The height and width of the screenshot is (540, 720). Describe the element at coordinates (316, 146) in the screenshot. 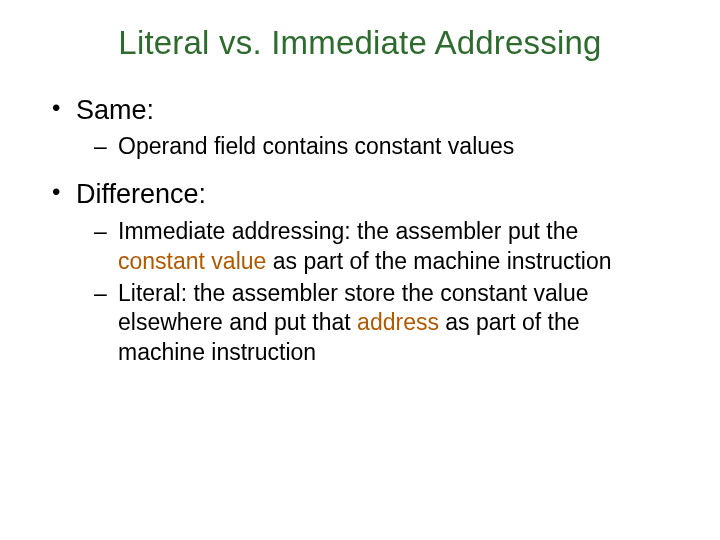

I see `sub-text: Operand field contains constant values` at that location.